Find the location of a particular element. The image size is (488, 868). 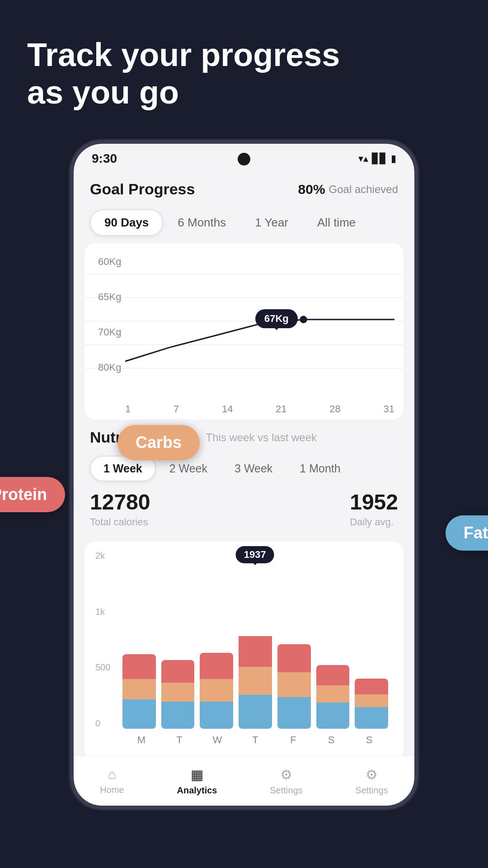

bx-m: M is located at coordinates (141, 740).